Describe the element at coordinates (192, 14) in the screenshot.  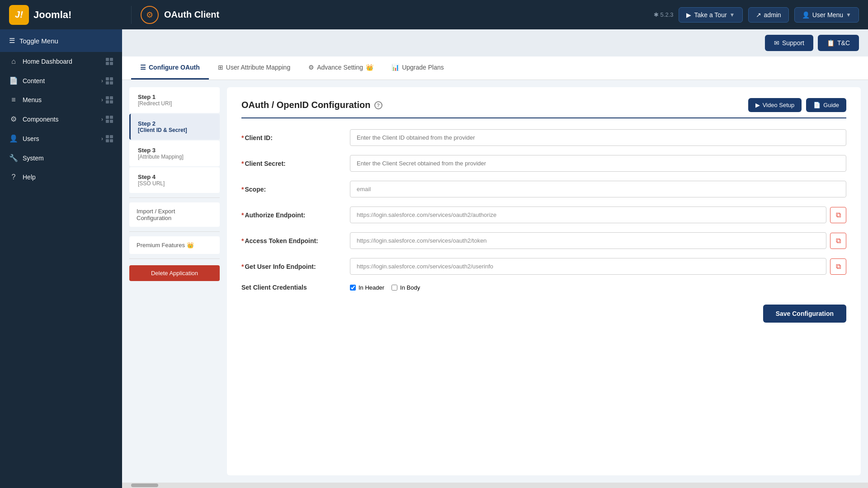
I see `app-title: OAuth Client` at that location.